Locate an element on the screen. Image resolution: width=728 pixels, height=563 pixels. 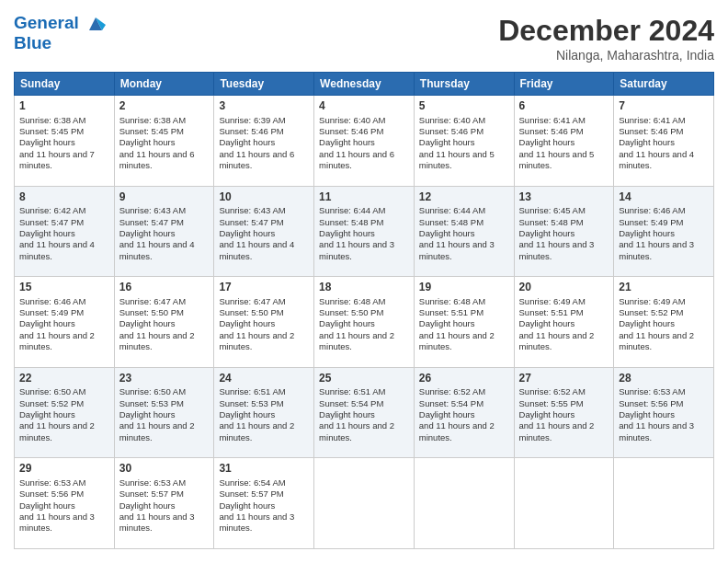
day-number: 26 is located at coordinates (464, 379).